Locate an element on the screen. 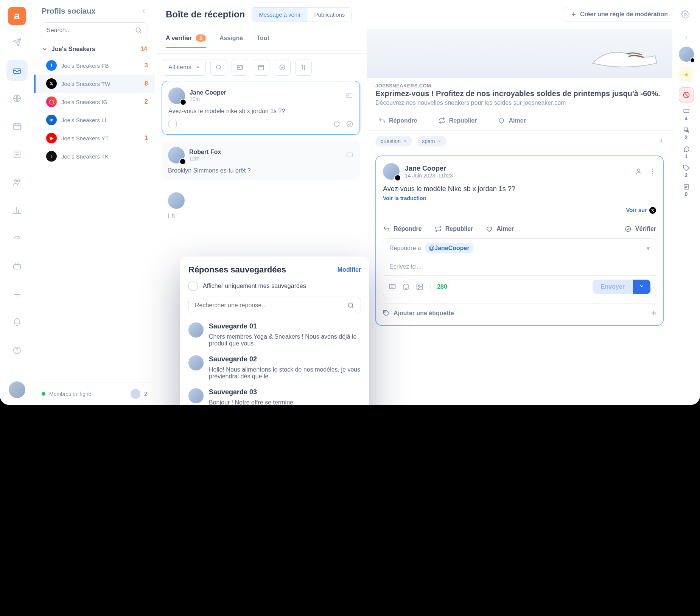 Image resolution: width=700 pixels, height=616 pixels. heart-icon is located at coordinates (489, 229).